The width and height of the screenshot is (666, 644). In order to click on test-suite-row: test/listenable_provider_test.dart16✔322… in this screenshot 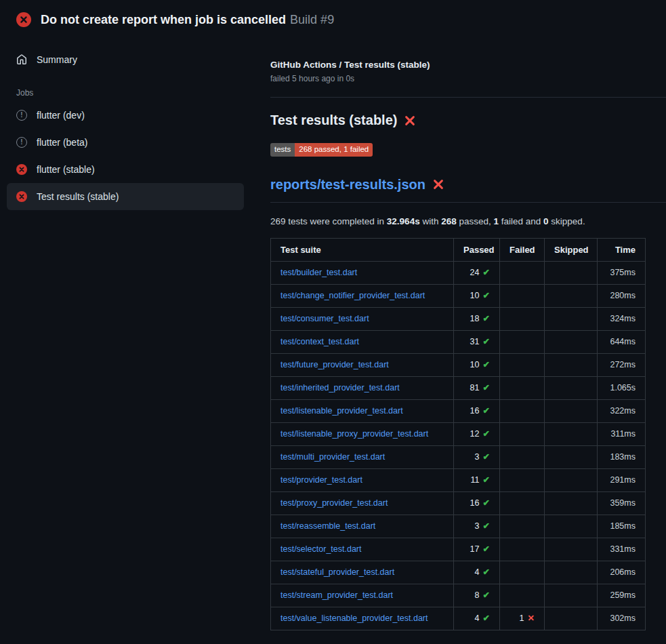, I will do `click(458, 411)`.